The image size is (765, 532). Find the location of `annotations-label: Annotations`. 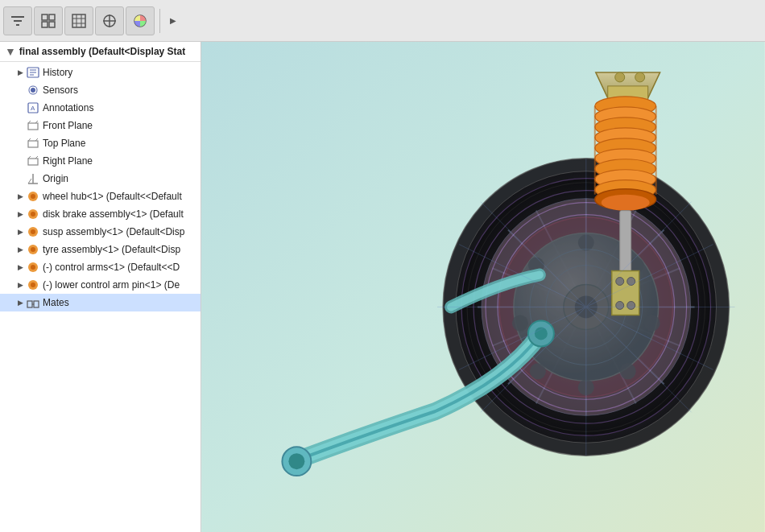

annotations-label: Annotations is located at coordinates (68, 108).